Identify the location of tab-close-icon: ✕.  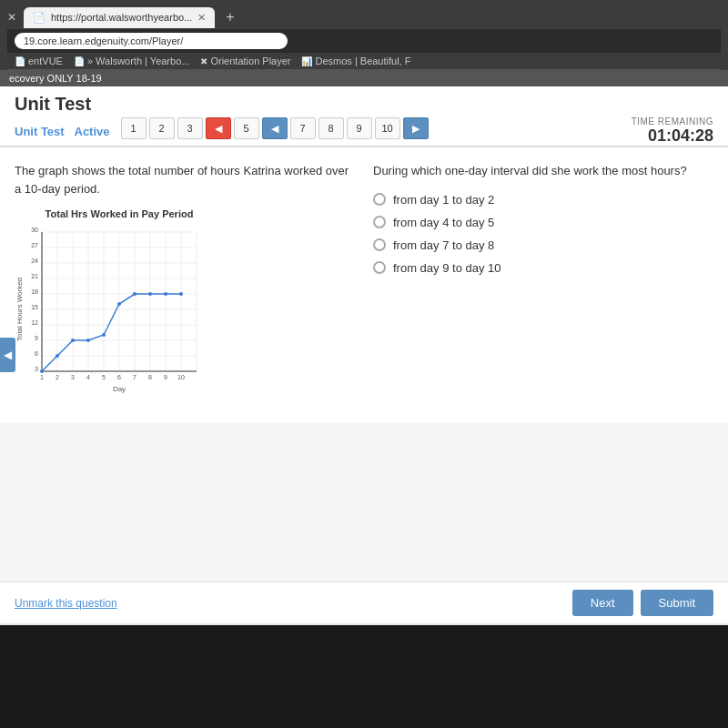
(202, 18).